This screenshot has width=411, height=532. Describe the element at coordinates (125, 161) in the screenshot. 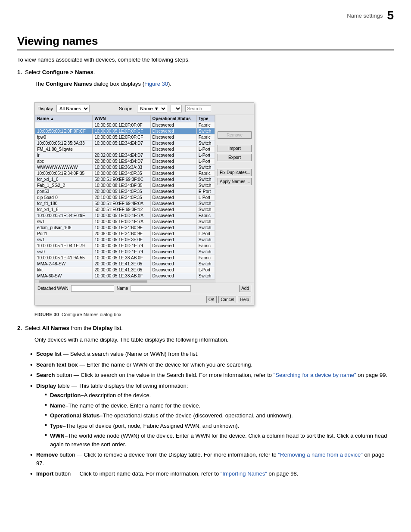

I see `table-row: abc20:08:00:05:1E:94:B4:D7DiscoveredL-Po…` at that location.